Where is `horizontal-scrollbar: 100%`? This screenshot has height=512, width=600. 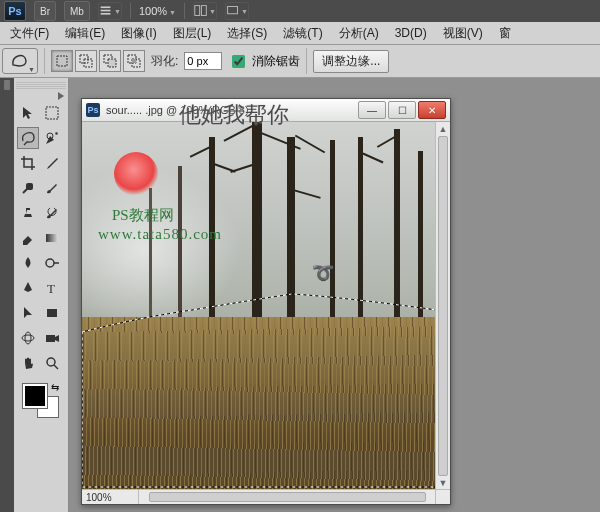 horizontal-scrollbar: 100% is located at coordinates (259, 496).